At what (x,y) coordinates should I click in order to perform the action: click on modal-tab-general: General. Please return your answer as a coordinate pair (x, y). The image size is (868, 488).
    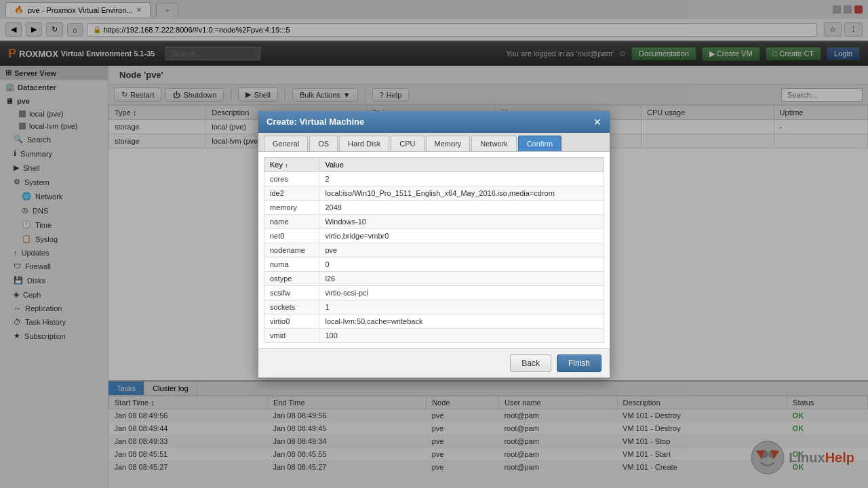
    Looking at the image, I should click on (286, 144).